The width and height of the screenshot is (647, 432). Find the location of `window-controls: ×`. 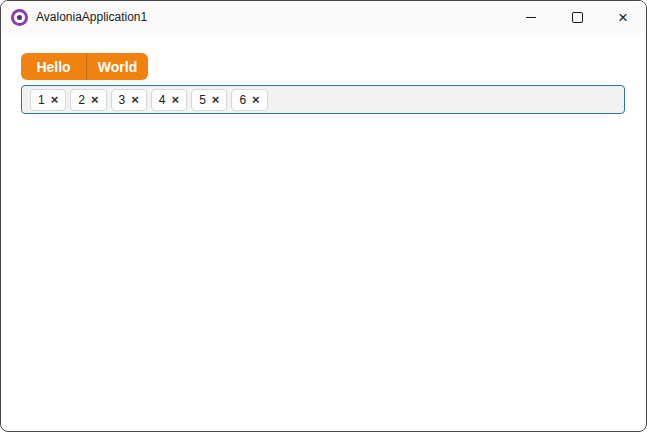

window-controls: × is located at coordinates (577, 17).